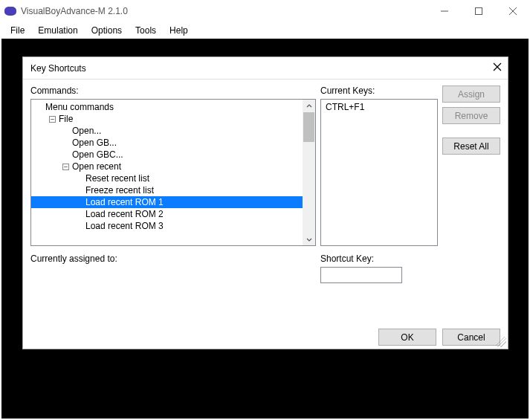 Image resolution: width=530 pixels, height=420 pixels. I want to click on tree-item: Load recent ROM 1, so click(167, 202).